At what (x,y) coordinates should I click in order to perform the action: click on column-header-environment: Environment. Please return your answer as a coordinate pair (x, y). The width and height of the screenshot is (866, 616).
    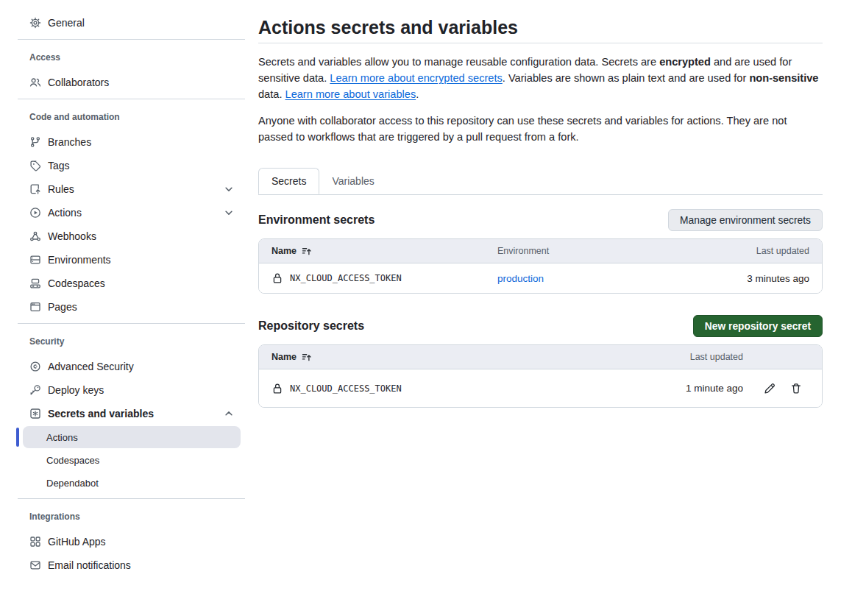
    Looking at the image, I should click on (627, 251).